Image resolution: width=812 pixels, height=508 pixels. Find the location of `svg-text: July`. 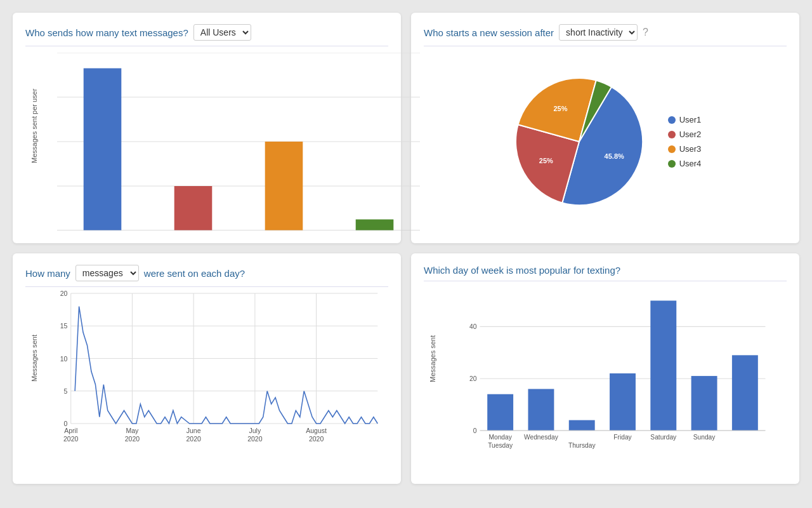

svg-text: July is located at coordinates (255, 431).